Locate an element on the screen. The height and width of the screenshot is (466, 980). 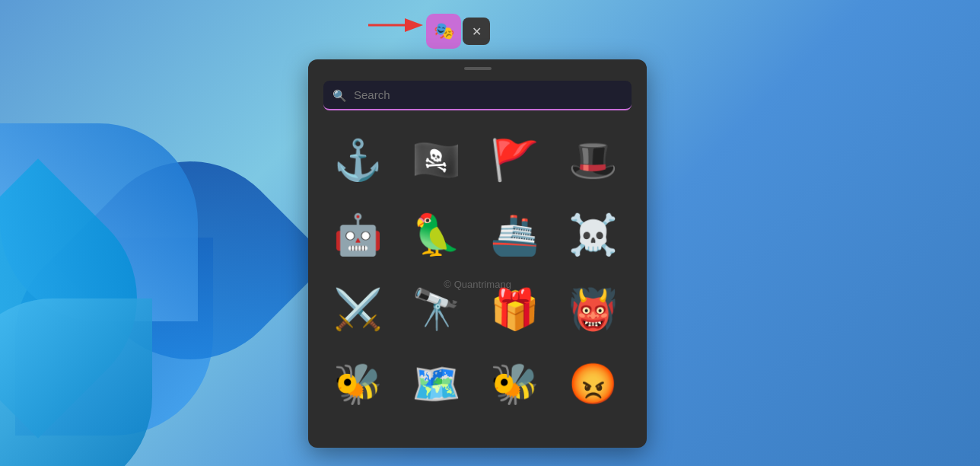
sticker-bee1: 🐝 is located at coordinates (358, 384).